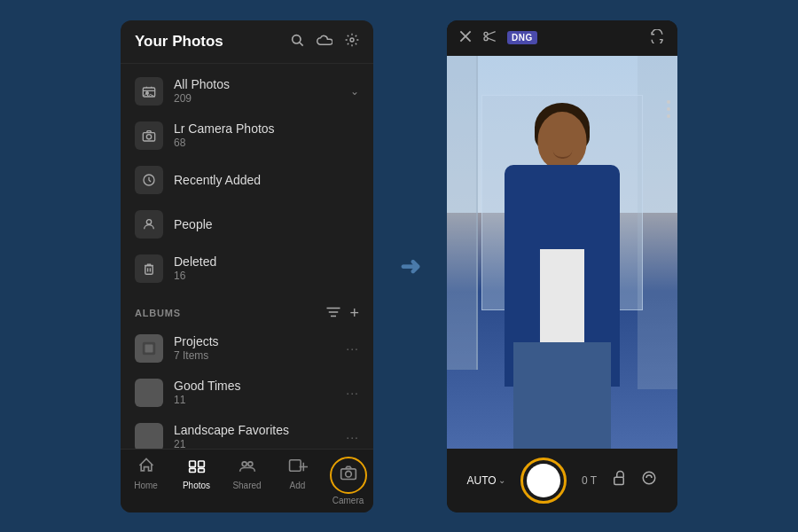 The height and width of the screenshot is (532, 798). What do you see at coordinates (260, 348) in the screenshot?
I see `projects-info: Projects 7 Items` at bounding box center [260, 348].